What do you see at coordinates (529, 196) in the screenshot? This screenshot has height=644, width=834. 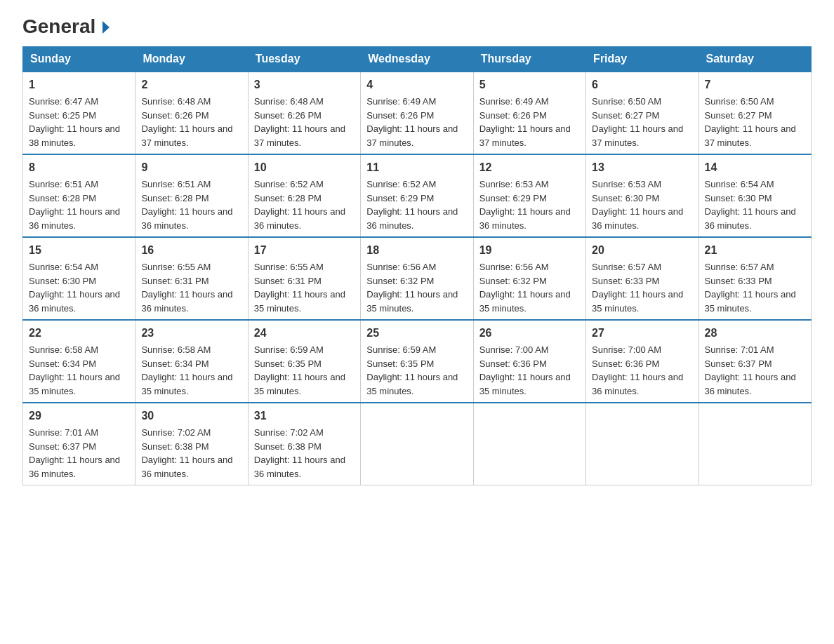 I see `day-cell-12: 12Sunrise: 6:53 AMSunset: 6:29 PMDayligh…` at bounding box center [529, 196].